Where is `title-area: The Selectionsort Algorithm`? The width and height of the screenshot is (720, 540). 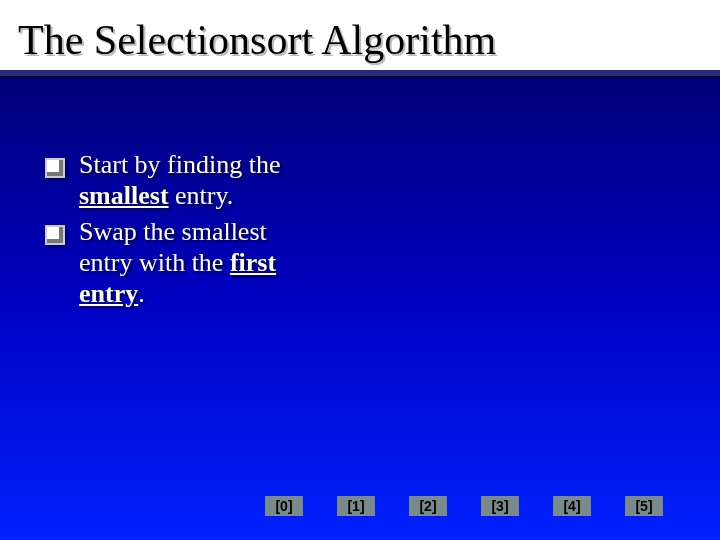 title-area: The Selectionsort Algorithm is located at coordinates (360, 38).